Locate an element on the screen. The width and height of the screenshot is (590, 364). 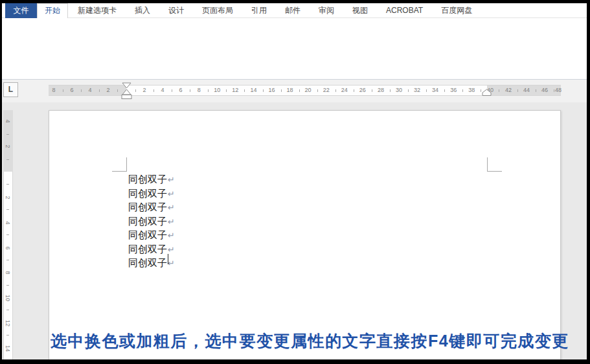
ruler-number: 14 is located at coordinates (253, 90).